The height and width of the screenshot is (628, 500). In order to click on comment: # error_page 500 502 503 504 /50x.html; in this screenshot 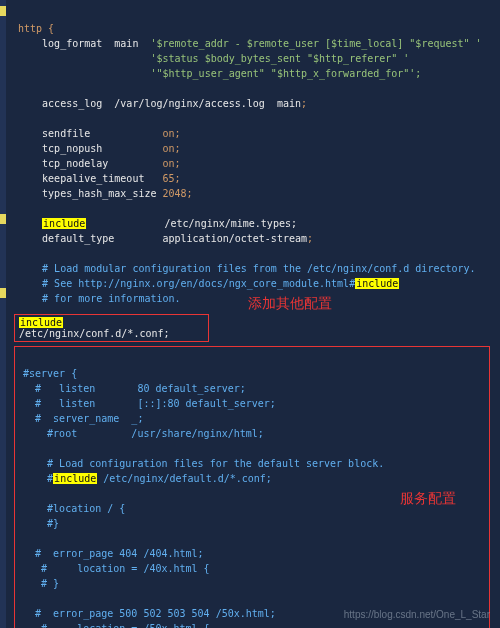, I will do `click(150, 614)`.